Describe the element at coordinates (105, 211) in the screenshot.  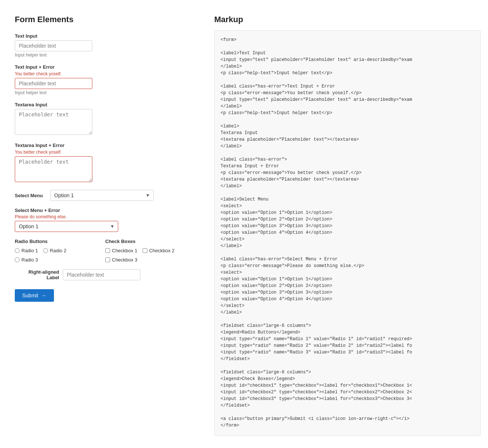
I see `select-menu-error-label: Select Menu + Error` at that location.